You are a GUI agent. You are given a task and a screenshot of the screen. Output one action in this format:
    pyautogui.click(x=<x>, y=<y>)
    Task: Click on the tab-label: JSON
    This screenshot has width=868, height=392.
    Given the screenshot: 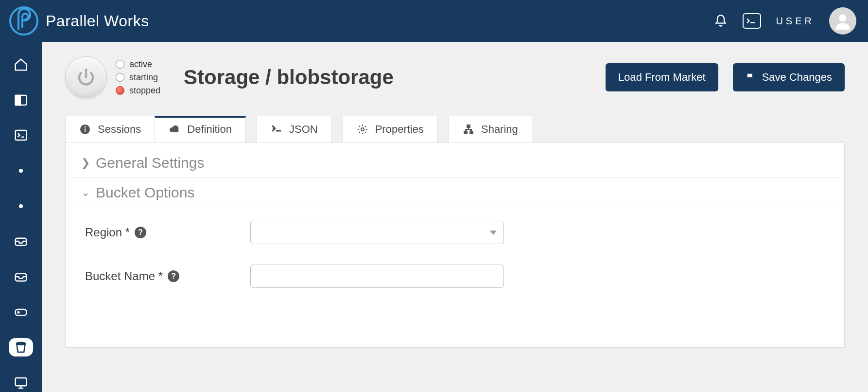 What is the action you would take?
    pyautogui.click(x=303, y=129)
    